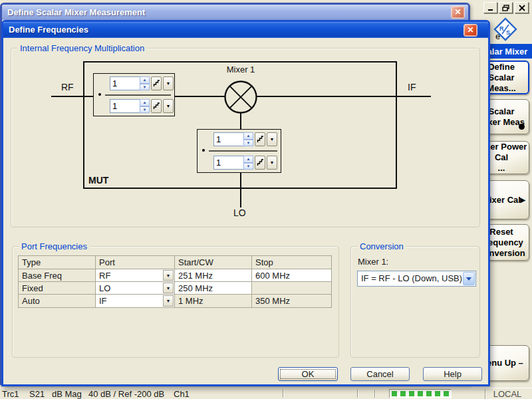 The image size is (532, 399). What do you see at coordinates (200, 96) in the screenshot?
I see `rf-to-mixer-line` at bounding box center [200, 96].